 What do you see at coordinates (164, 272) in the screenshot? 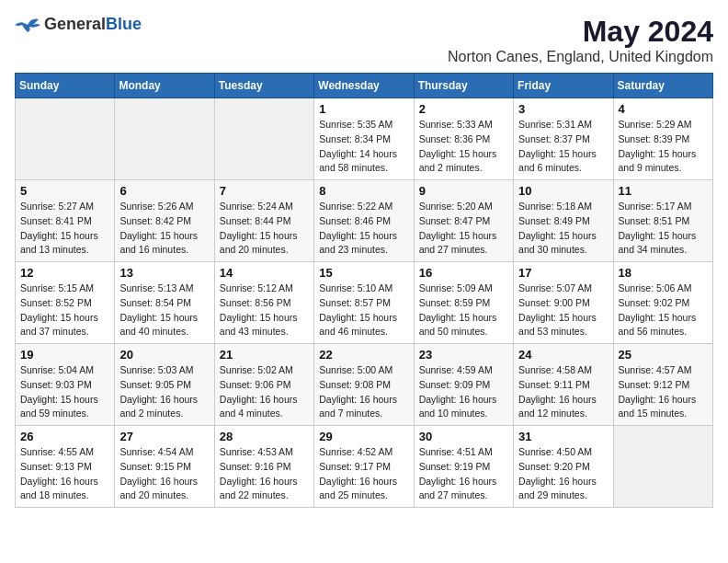
I see `day-number: 13` at bounding box center [164, 272].